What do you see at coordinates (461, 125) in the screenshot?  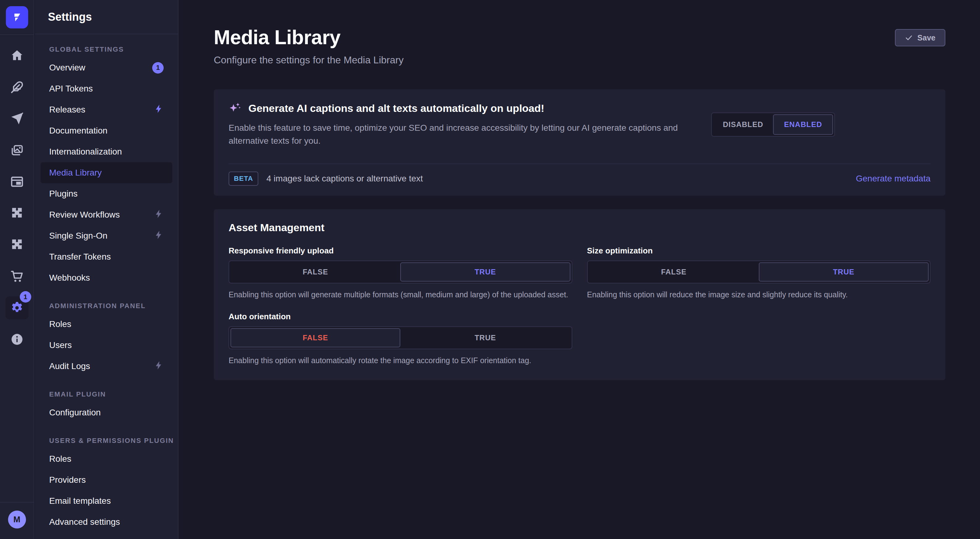 I see `banner-text: Generate AI captions and alt texts autom…` at bounding box center [461, 125].